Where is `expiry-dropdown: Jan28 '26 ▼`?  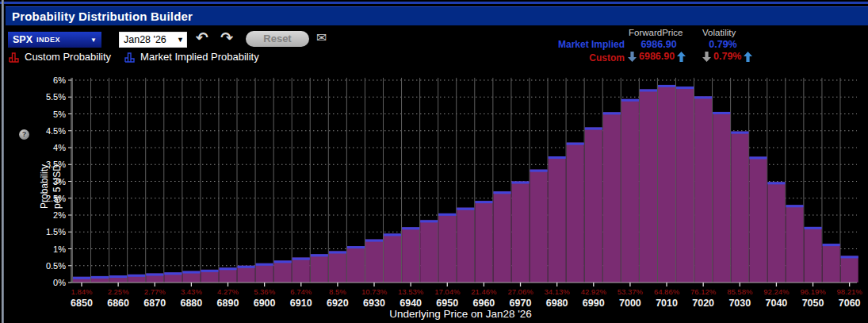 expiry-dropdown: Jan28 '26 ▼ is located at coordinates (153, 40).